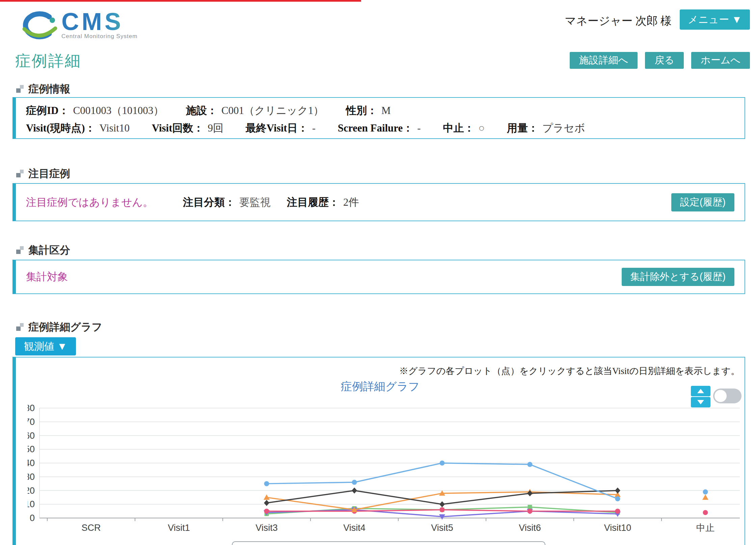  Describe the element at coordinates (95, 111) in the screenshot. I see `case-id-field: 症例ID：C001003（101003）` at that location.